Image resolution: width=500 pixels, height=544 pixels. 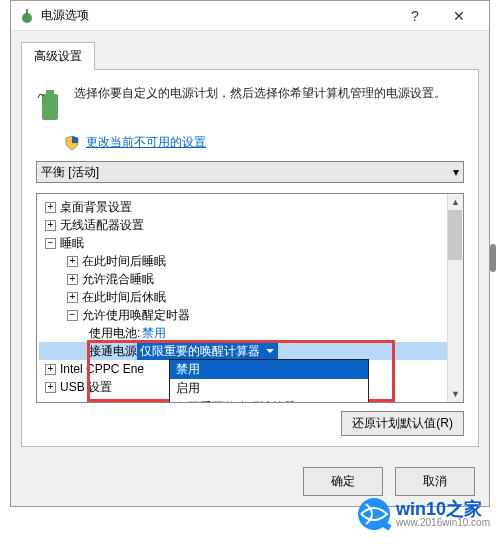 I want to click on restore-defaults-button: 还原计划默认值(R), so click(x=402, y=424).